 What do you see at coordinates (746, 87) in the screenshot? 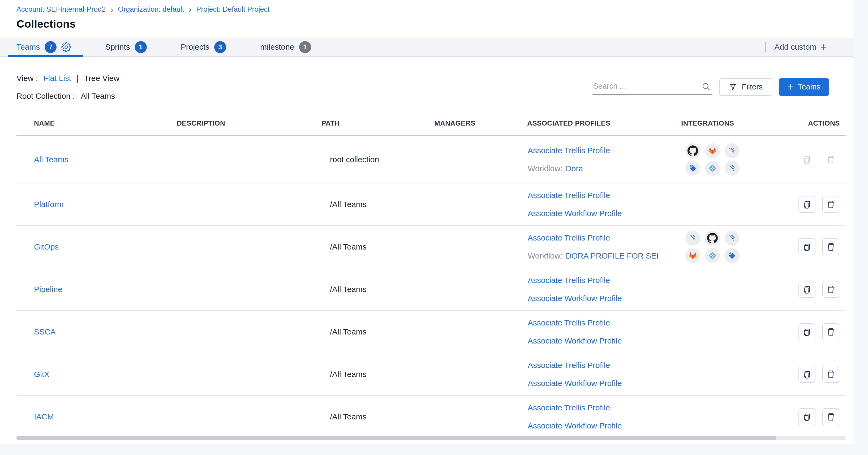
I see `filters-button: Filters` at bounding box center [746, 87].